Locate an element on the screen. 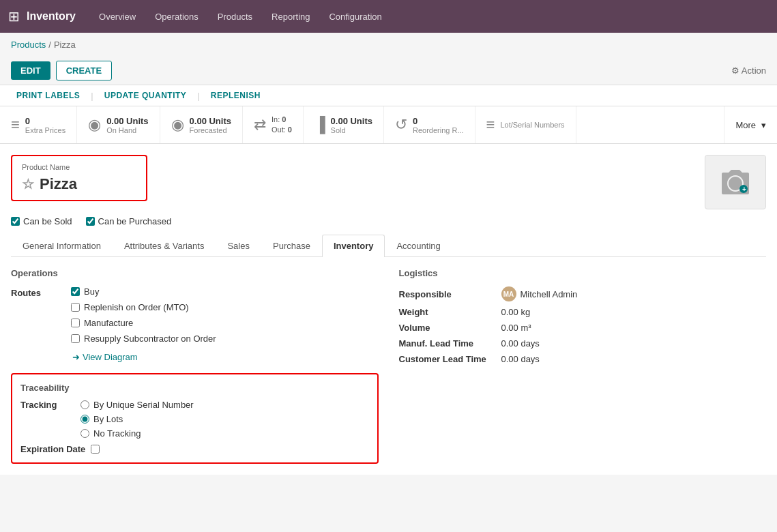  route-resupply: Resupply Subcontractor on Order is located at coordinates (143, 338).